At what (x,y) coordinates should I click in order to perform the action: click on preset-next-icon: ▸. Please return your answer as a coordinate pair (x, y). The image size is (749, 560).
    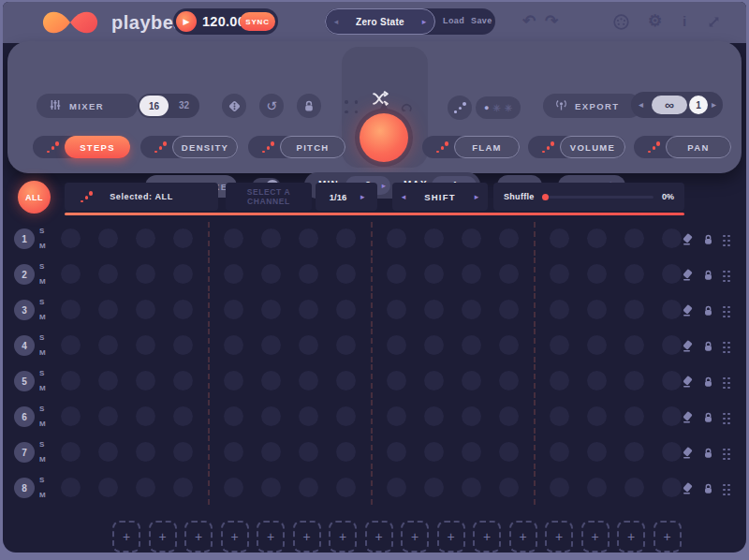
    Looking at the image, I should click on (424, 22).